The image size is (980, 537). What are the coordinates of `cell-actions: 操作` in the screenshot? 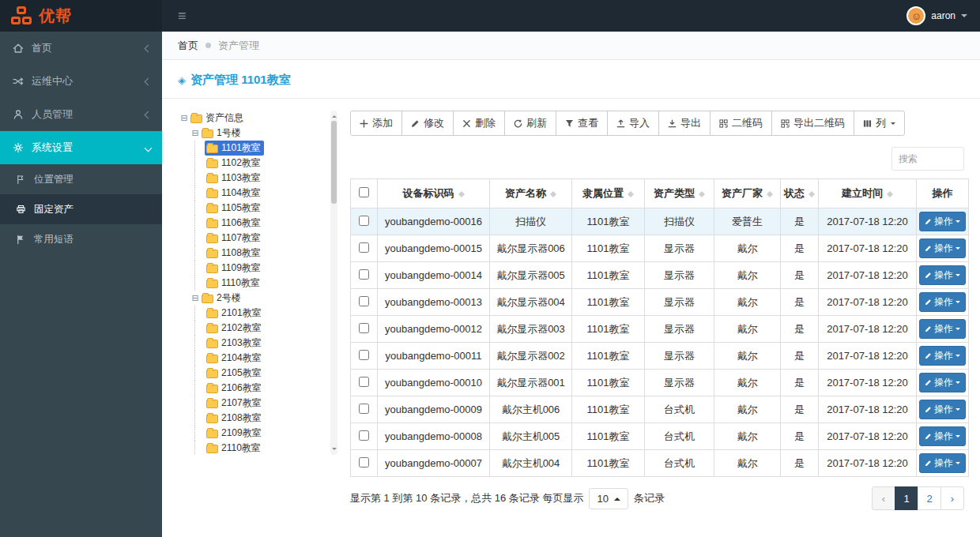 It's located at (943, 383).